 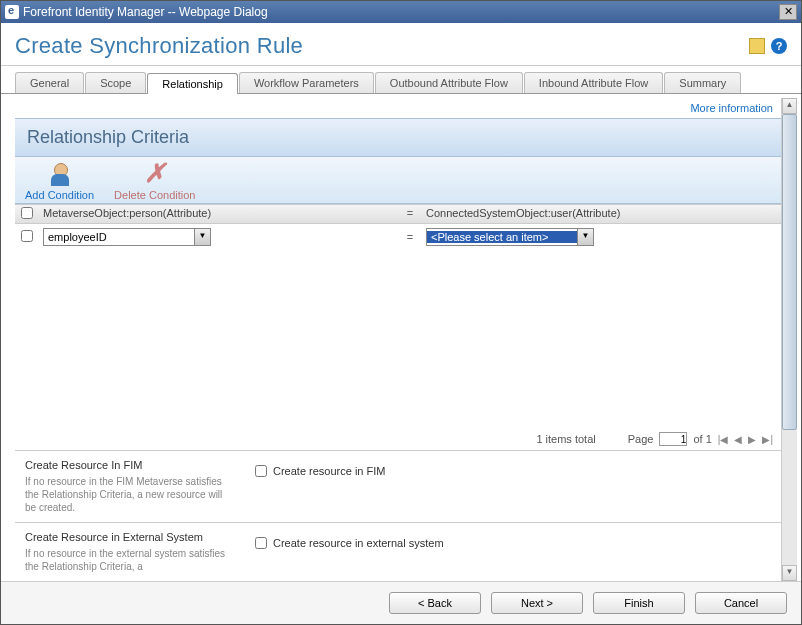 What do you see at coordinates (788, 12) in the screenshot?
I see `close-button: ✕` at bounding box center [788, 12].